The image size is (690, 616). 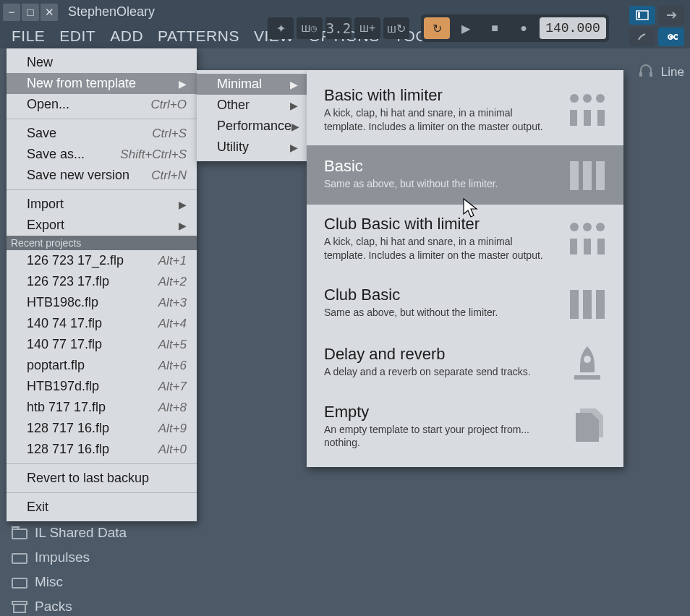 What do you see at coordinates (524, 28) in the screenshot?
I see `record-button: ●` at bounding box center [524, 28].